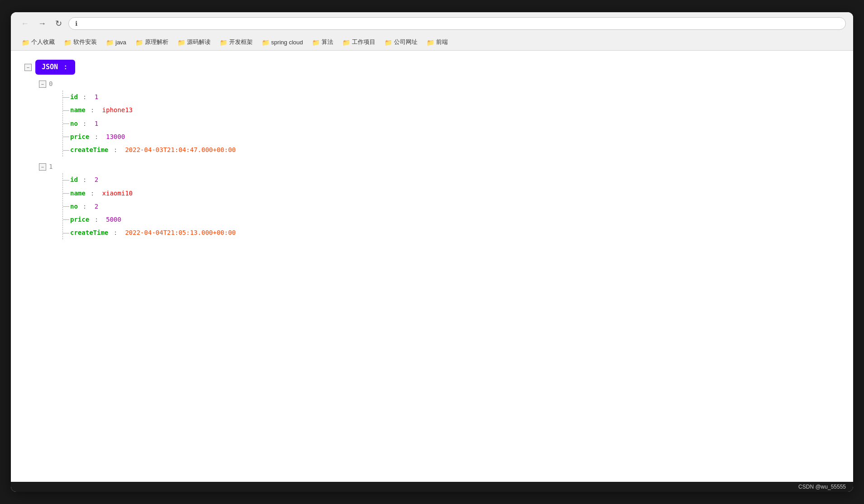 The width and height of the screenshot is (864, 504). I want to click on info-icon: ℹ, so click(76, 24).